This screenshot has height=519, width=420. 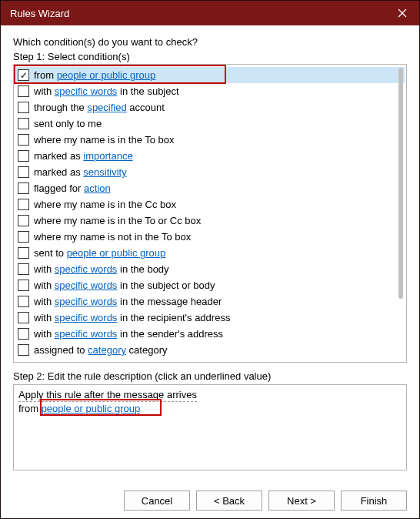 What do you see at coordinates (107, 350) in the screenshot?
I see `condition-link: category` at bounding box center [107, 350].